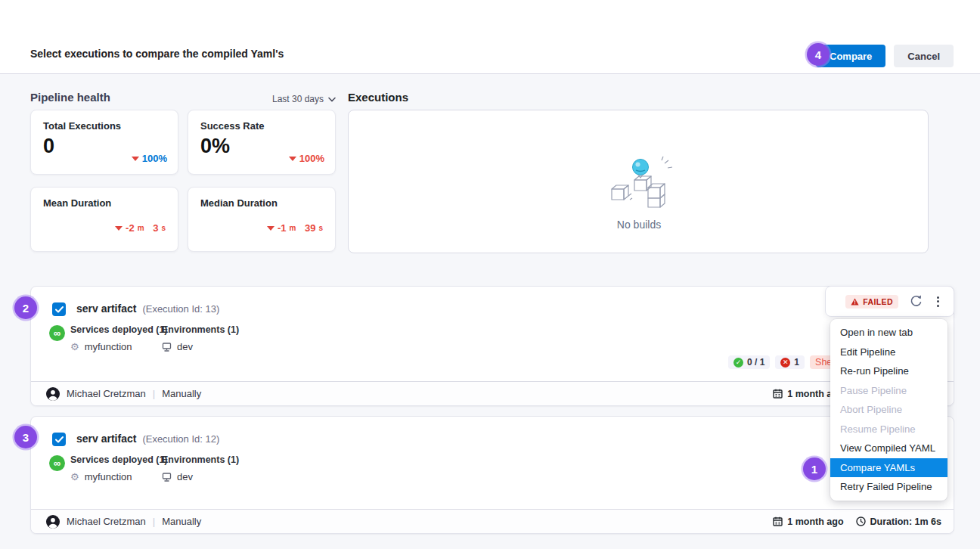  Describe the element at coordinates (148, 439) in the screenshot. I see `pipeline-run-title: serv artifact(Execution Id: 12)` at that location.